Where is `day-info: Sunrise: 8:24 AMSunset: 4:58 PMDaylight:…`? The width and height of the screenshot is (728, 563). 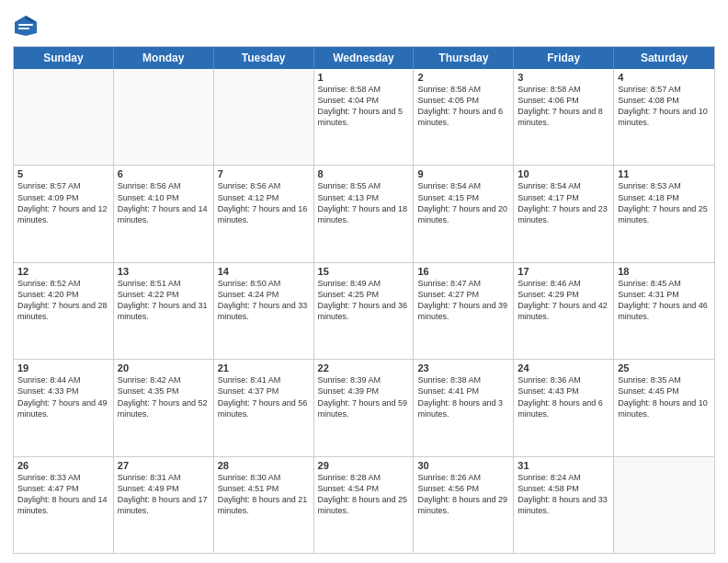 day-info: Sunrise: 8:24 AMSunset: 4:58 PMDaylight:… is located at coordinates (563, 495).